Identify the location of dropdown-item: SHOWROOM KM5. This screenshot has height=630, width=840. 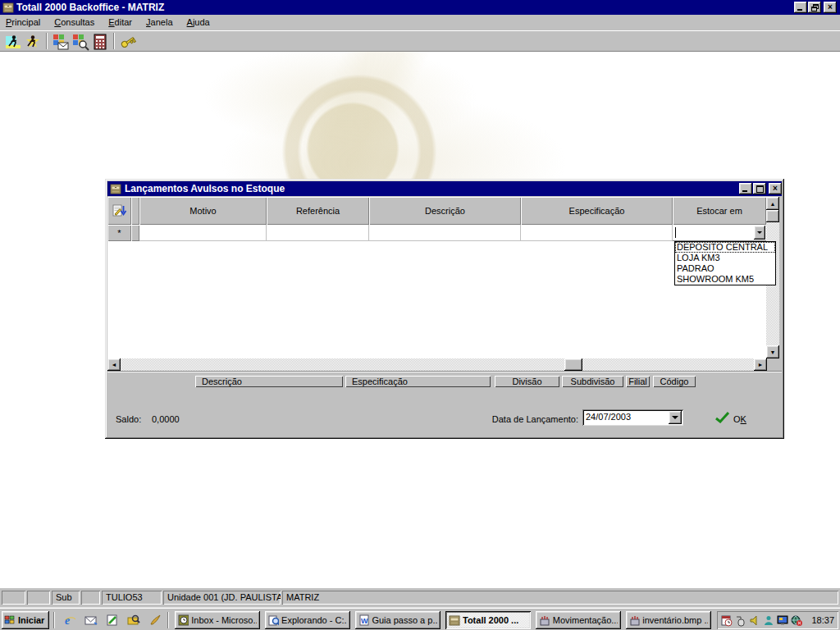
(725, 279).